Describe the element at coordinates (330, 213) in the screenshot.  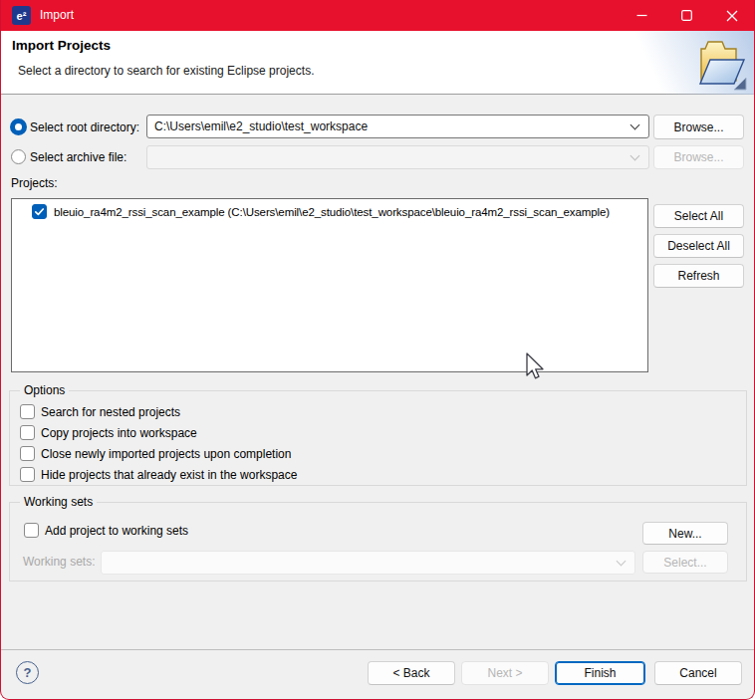
I see `list-item: bleuio_ra4m2_rssi_scan_example (C:\Users…` at that location.